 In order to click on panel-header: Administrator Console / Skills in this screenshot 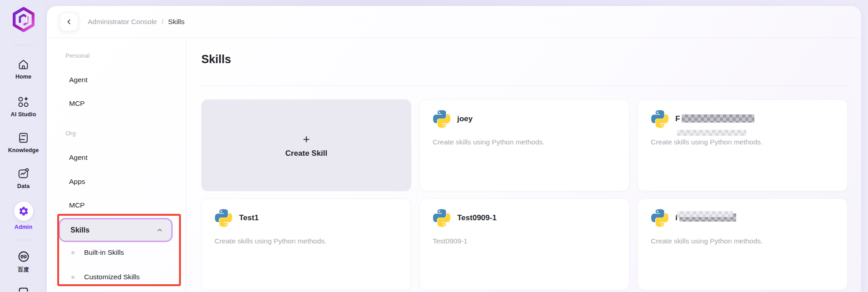, I will do `click(454, 22)`.